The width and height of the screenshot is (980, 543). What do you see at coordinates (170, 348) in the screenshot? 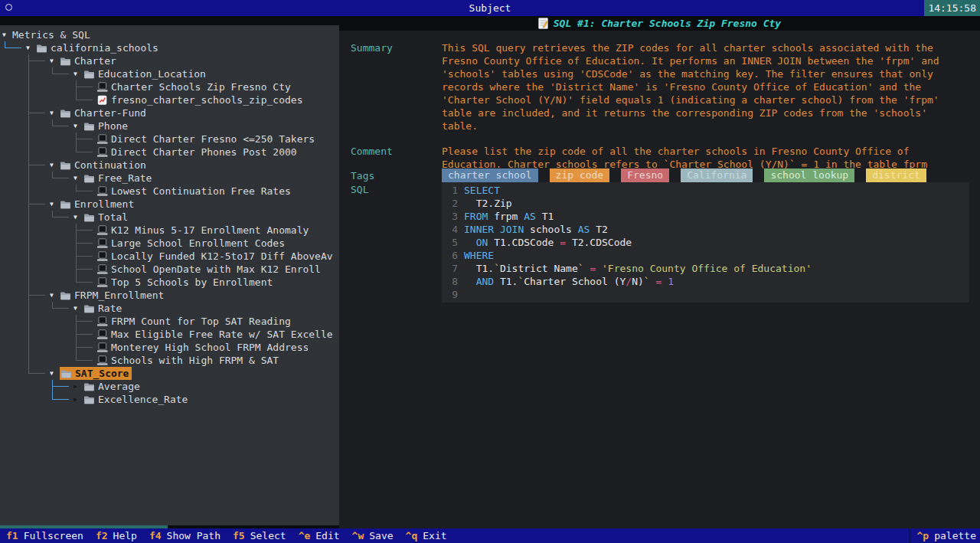
I see `tree-item: Monterey High School FRPM Address` at bounding box center [170, 348].